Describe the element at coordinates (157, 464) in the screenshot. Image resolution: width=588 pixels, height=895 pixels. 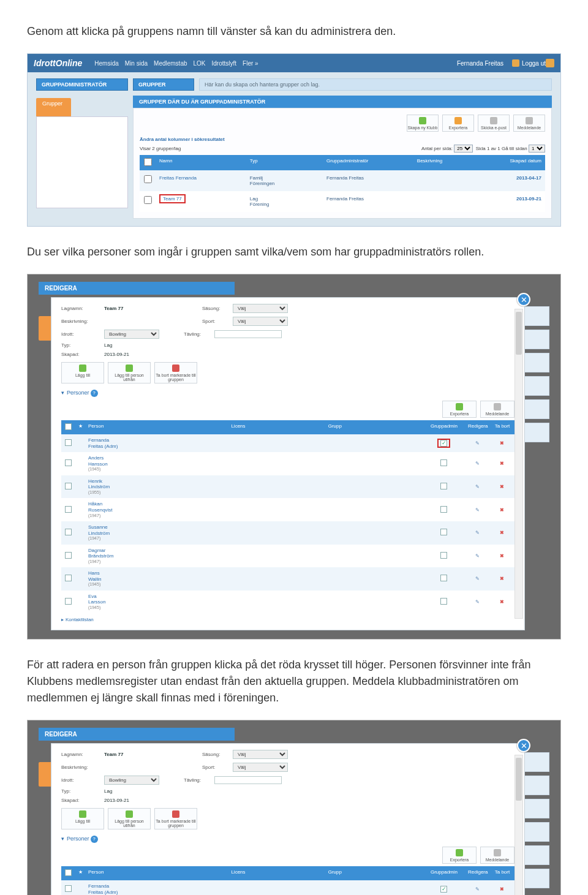
I see `person-name: AndersHansson(1945)` at that location.